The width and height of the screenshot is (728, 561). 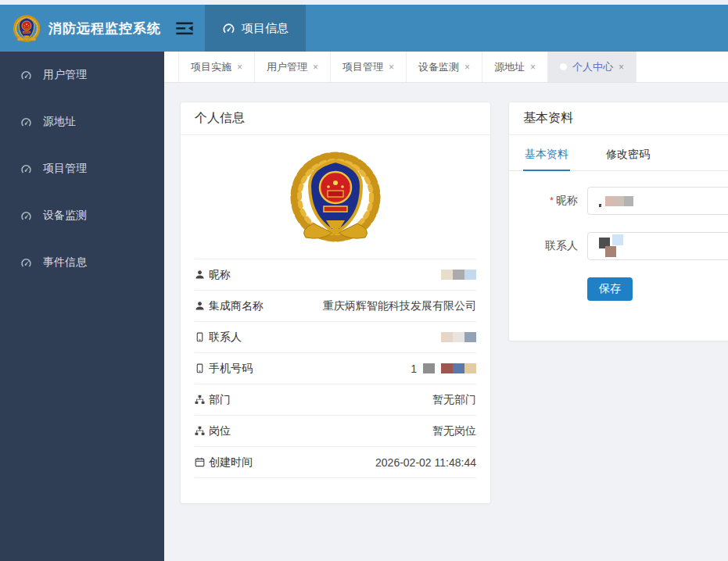 I want to click on sidebar-item-label: 用户管理, so click(x=65, y=75).